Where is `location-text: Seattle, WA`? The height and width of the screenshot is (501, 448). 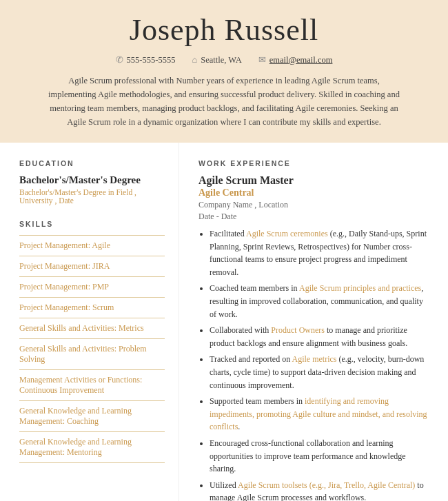 location-text: Seattle, WA is located at coordinates (221, 61).